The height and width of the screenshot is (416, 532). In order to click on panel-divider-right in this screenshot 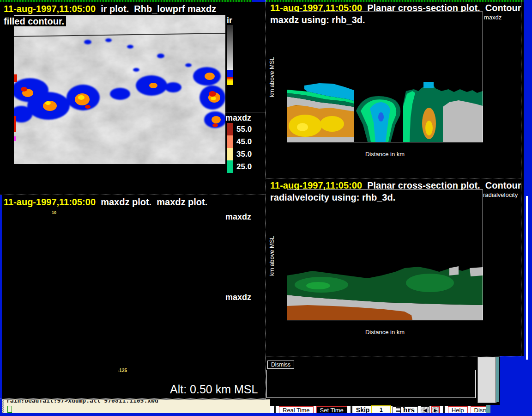, I will do `click(393, 178)`.